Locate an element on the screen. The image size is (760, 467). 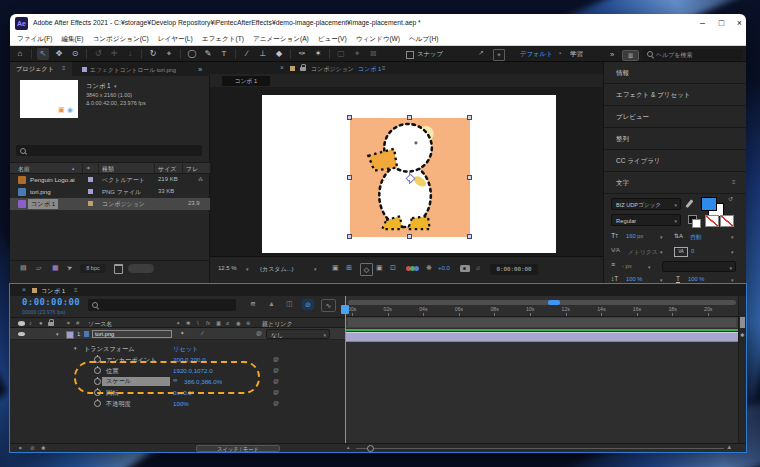
menu-item: ヘルプ(H) is located at coordinates (424, 40).